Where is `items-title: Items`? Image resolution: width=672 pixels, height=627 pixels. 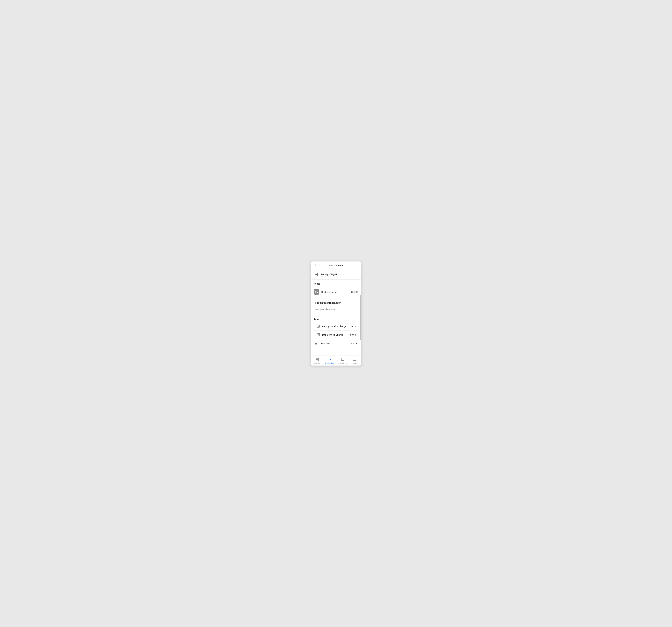
items-title: Items is located at coordinates (336, 284).